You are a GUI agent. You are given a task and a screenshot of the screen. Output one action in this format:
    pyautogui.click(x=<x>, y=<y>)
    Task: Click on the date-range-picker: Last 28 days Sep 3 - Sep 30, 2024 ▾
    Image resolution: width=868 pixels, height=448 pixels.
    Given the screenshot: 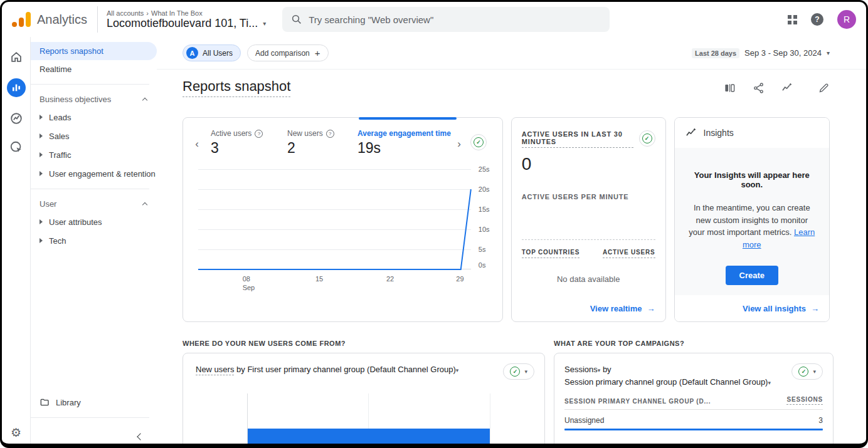 What is the action you would take?
    pyautogui.click(x=761, y=53)
    